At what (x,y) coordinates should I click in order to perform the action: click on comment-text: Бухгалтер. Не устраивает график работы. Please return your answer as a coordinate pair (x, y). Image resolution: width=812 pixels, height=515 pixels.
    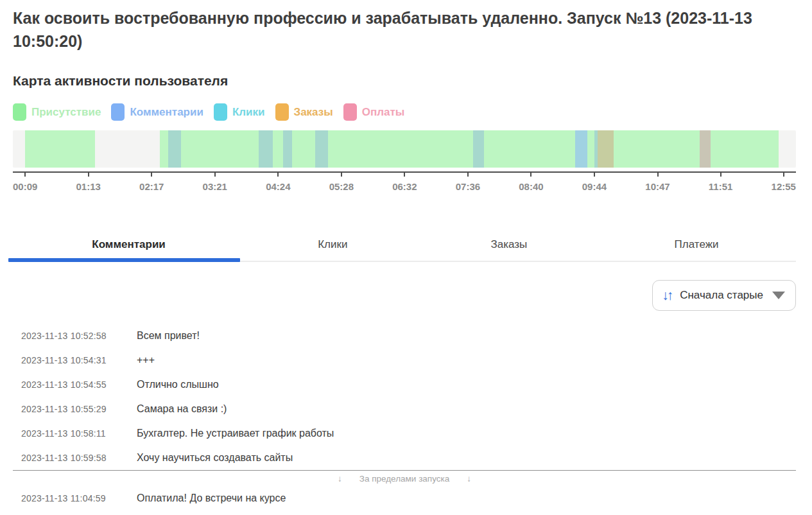
    Looking at the image, I should click on (235, 433).